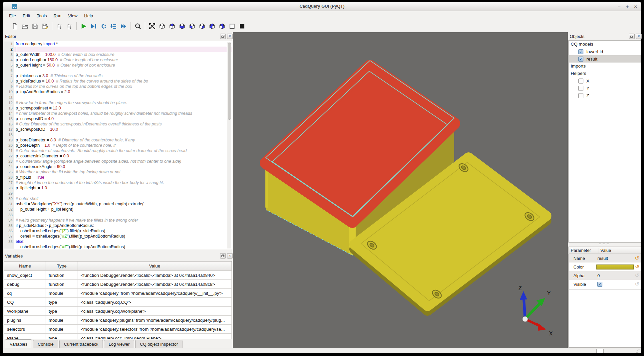  What do you see at coordinates (600, 351) in the screenshot?
I see `status-bar-button` at bounding box center [600, 351].